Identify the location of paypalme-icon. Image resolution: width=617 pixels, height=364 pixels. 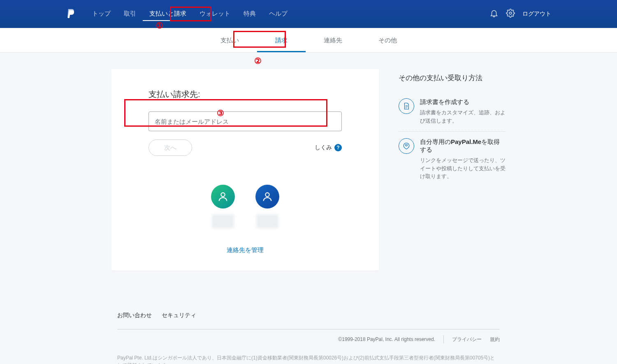
(406, 146).